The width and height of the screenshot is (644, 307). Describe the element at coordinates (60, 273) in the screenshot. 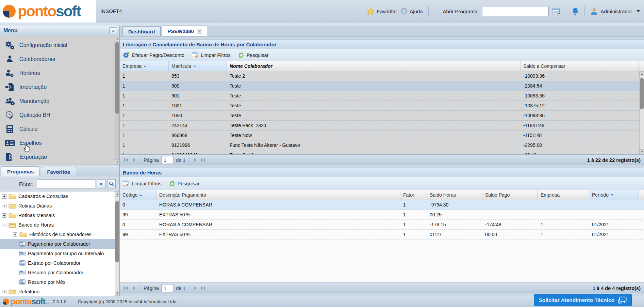

I see `tree-item-resumo-por-colaborador: Resumo por Colaborador` at that location.